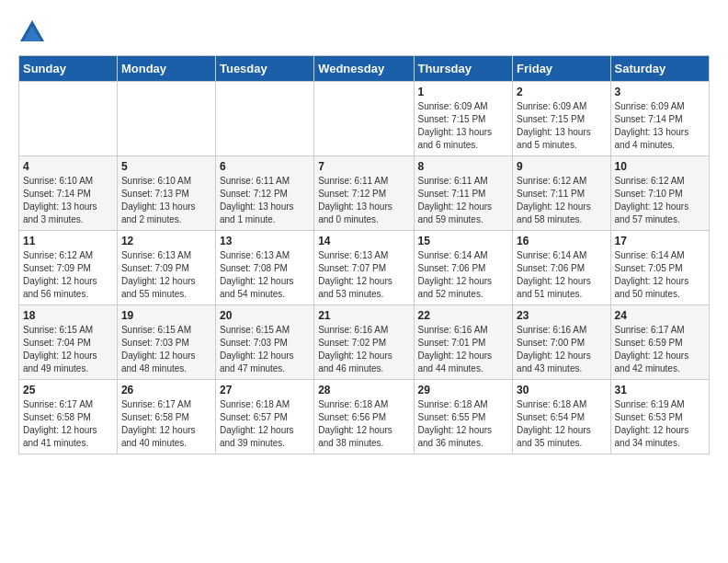 The height and width of the screenshot is (563, 728). Describe the element at coordinates (265, 418) in the screenshot. I see `calendar-cell: 27Sunrise: 6:18 AM Sunset: 6:57 PM Dayli…` at that location.